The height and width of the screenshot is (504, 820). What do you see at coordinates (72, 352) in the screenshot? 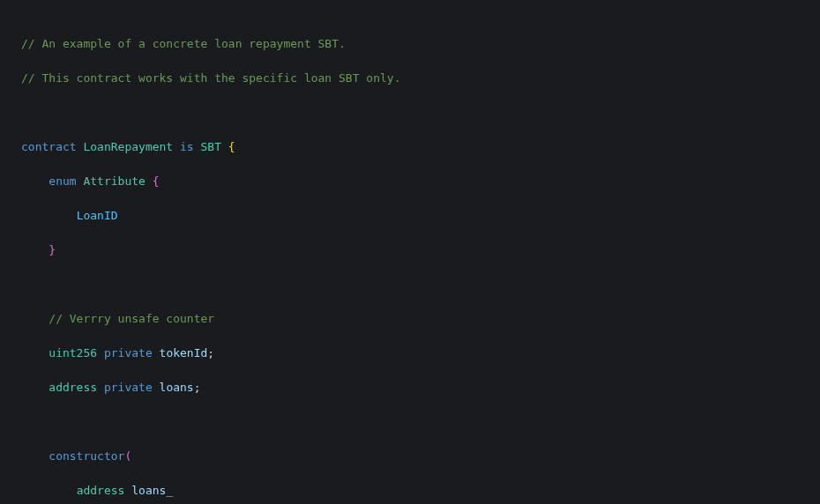
I see `type-name: uint256` at bounding box center [72, 352].